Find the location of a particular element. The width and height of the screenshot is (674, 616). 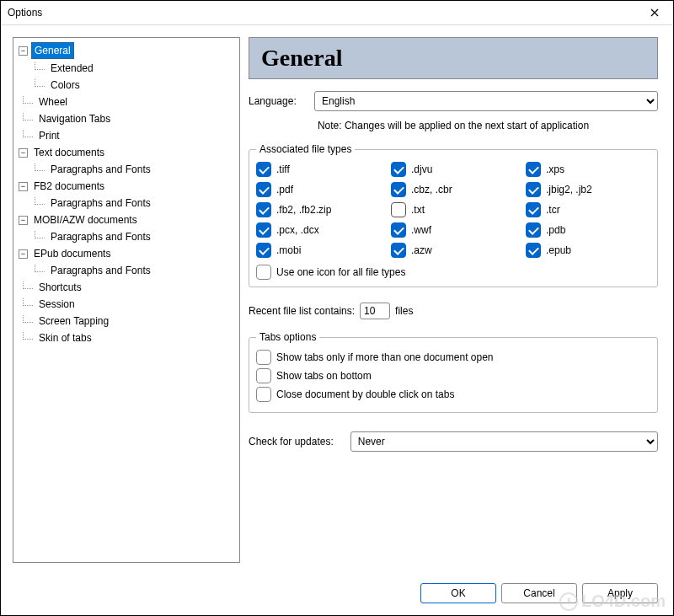

cancel-button: Cancel is located at coordinates (539, 593).